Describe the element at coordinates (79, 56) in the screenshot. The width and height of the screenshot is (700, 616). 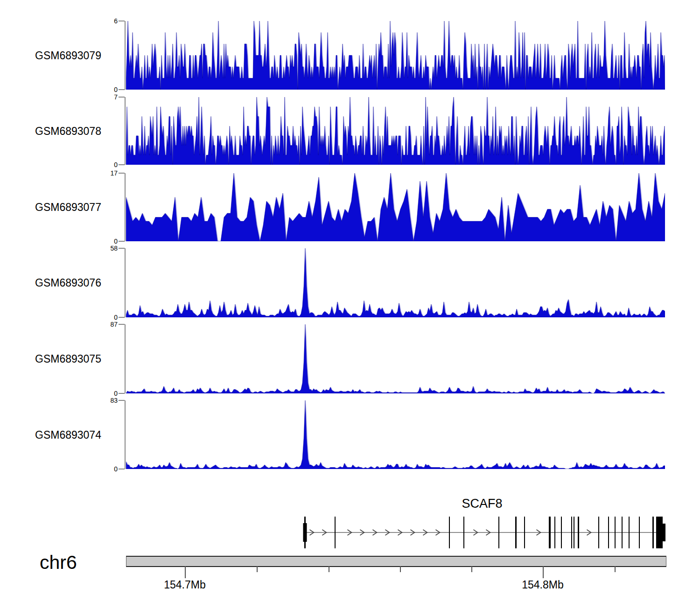
I see `track-label: GSM6893079` at that location.